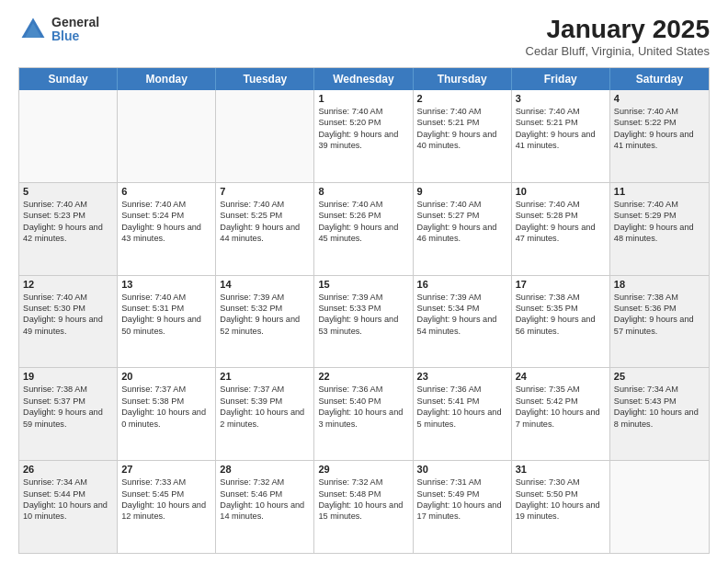  Describe the element at coordinates (265, 376) in the screenshot. I see `day-number-3-2: 21` at that location.